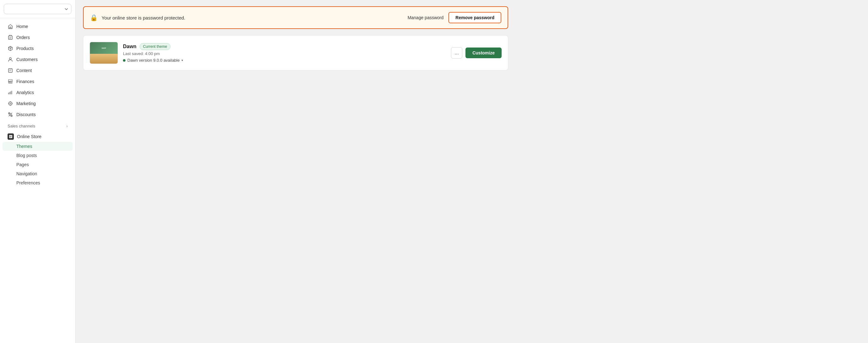 The image size is (868, 343). I want to click on sidebar-subitem-pages-label: Pages, so click(23, 165).